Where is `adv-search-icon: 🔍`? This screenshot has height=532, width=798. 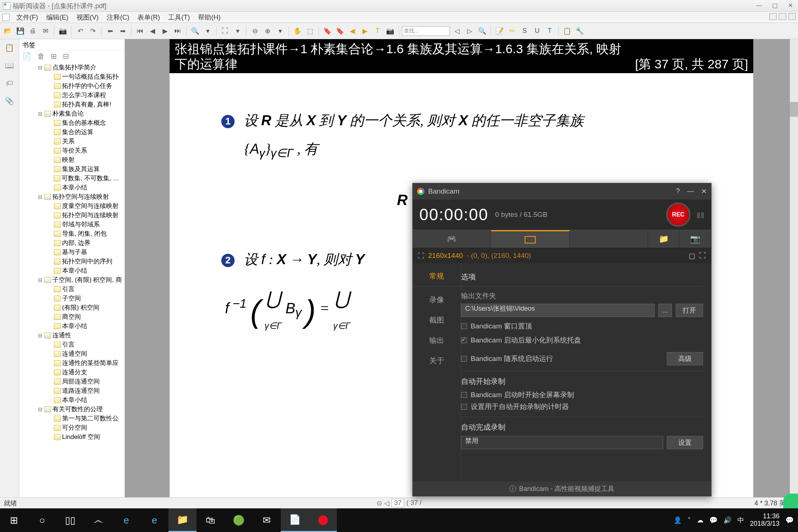
adv-search-icon: 🔍 is located at coordinates (482, 31).